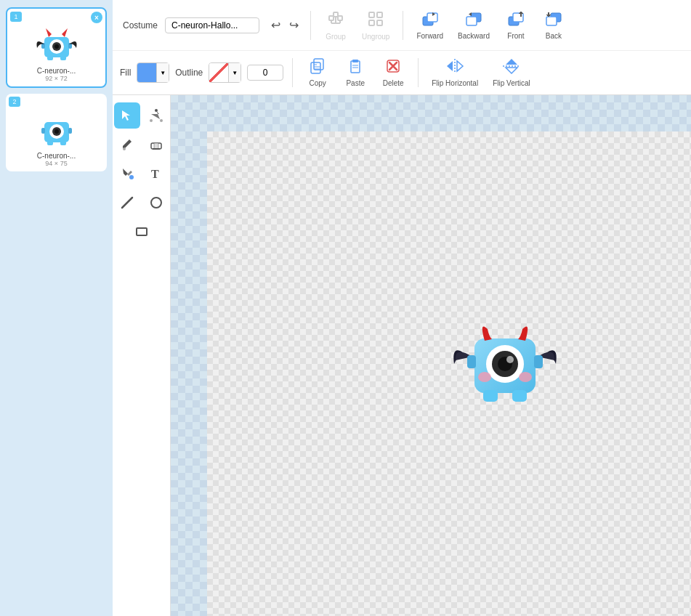 This screenshot has width=691, height=616. Describe the element at coordinates (376, 20) in the screenshot. I see `ungroup-icon` at that location.